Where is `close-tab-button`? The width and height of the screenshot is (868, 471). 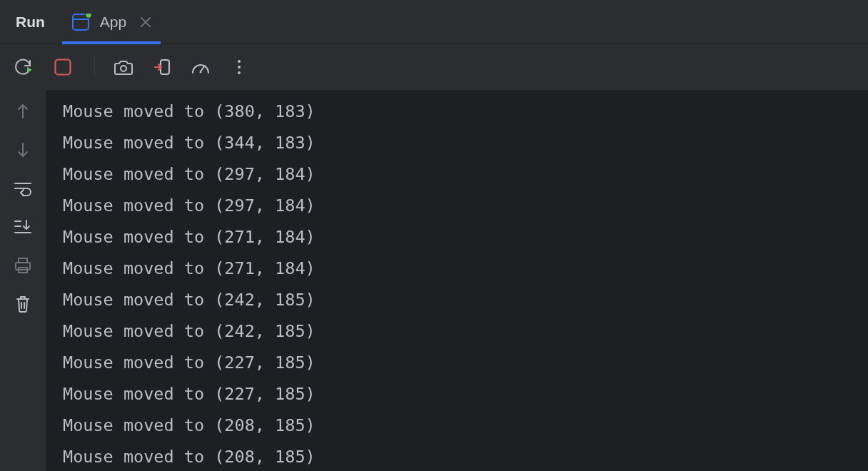 close-tab-button is located at coordinates (146, 22).